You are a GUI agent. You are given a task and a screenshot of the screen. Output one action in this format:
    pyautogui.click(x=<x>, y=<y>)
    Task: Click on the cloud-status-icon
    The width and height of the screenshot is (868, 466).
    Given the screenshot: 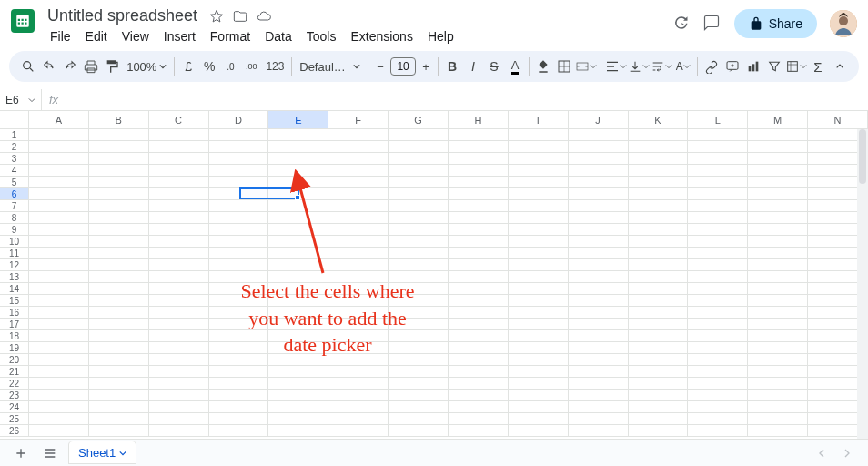 What is the action you would take?
    pyautogui.click(x=264, y=16)
    